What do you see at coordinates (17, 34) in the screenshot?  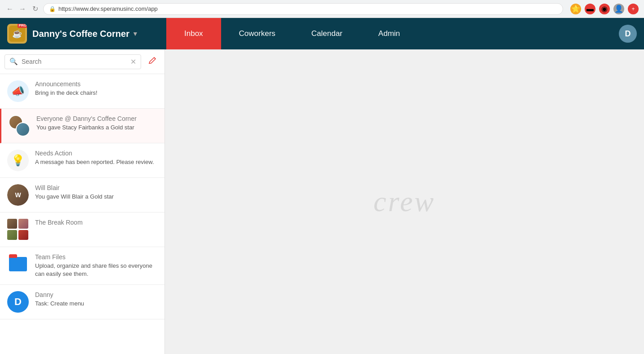 I see `logo-inner: ☕` at bounding box center [17, 34].